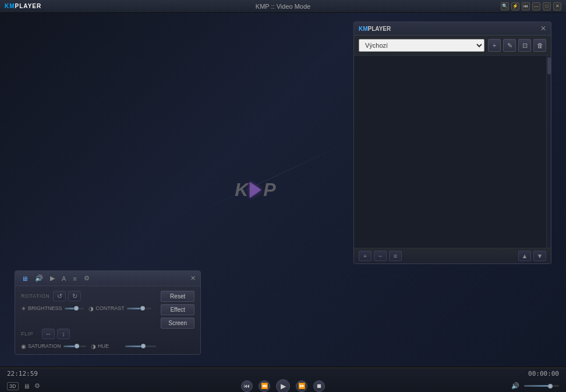 The image size is (566, 392). I want to click on volume-fill, so click(537, 386).